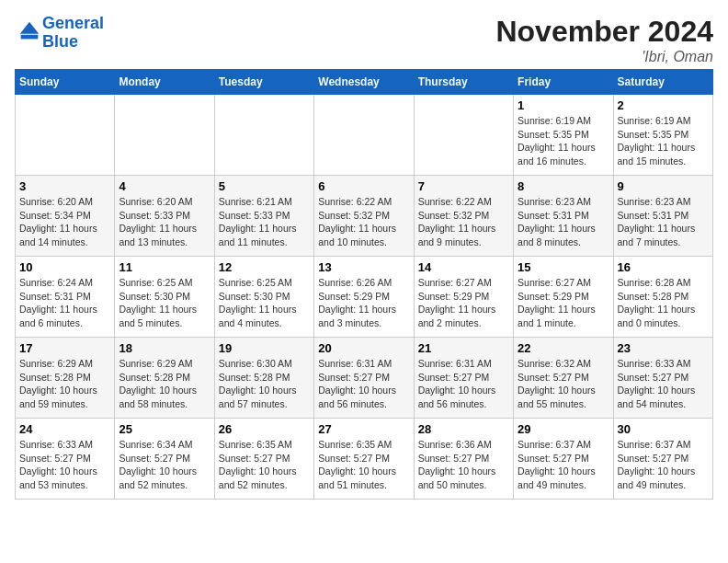 This screenshot has width=728, height=563. I want to click on calendar-cell: 14Sunrise: 6:27 AM Sunset: 5:29 PM Dayli…, so click(463, 297).